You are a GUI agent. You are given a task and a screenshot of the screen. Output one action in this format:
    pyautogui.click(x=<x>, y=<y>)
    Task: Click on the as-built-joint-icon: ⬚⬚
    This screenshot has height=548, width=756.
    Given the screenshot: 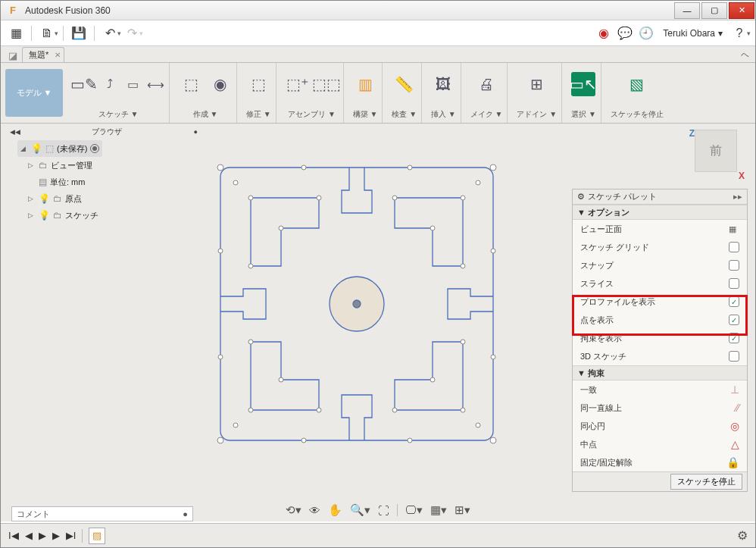 What is the action you would take?
    pyautogui.click(x=326, y=84)
    